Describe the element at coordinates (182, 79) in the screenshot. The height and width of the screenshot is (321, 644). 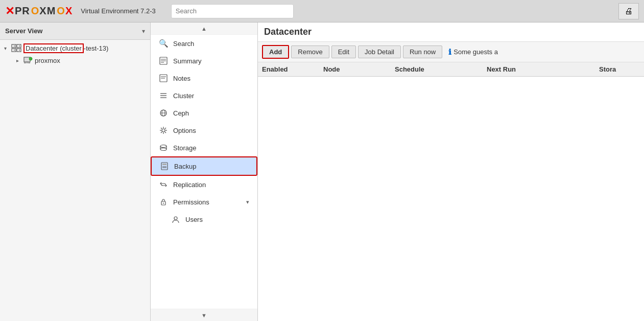
I see `nav-label-notes: Notes` at that location.